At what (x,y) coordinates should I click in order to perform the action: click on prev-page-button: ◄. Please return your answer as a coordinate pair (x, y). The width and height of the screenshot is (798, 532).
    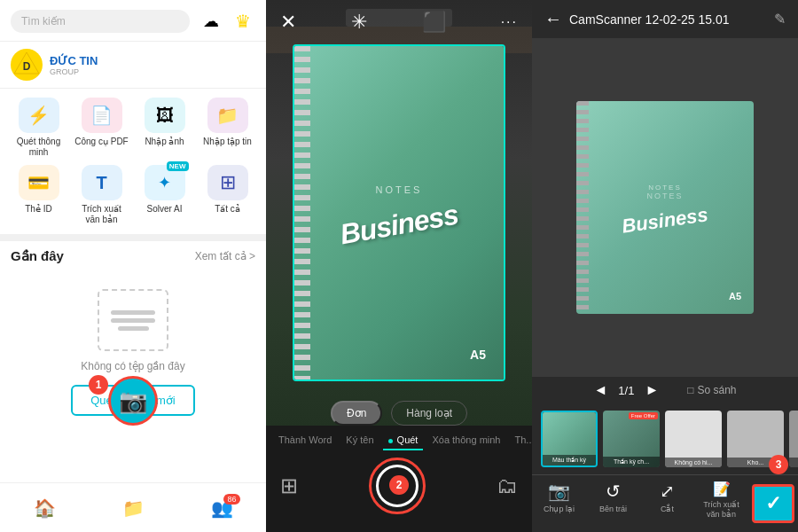
    Looking at the image, I should click on (600, 390).